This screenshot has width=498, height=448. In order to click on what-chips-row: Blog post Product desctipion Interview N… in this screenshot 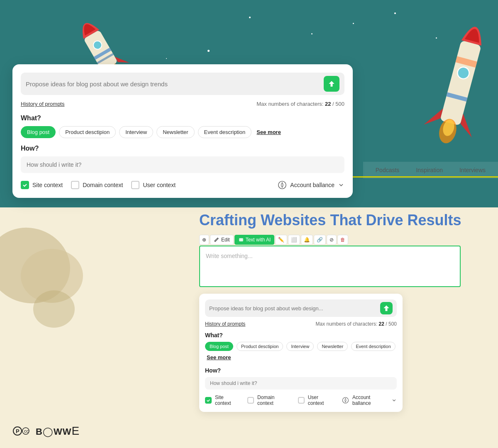, I will do `click(183, 132)`.